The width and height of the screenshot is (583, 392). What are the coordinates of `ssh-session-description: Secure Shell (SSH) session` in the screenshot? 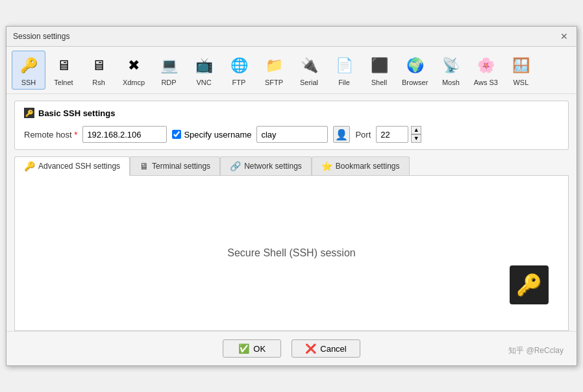 It's located at (291, 253).